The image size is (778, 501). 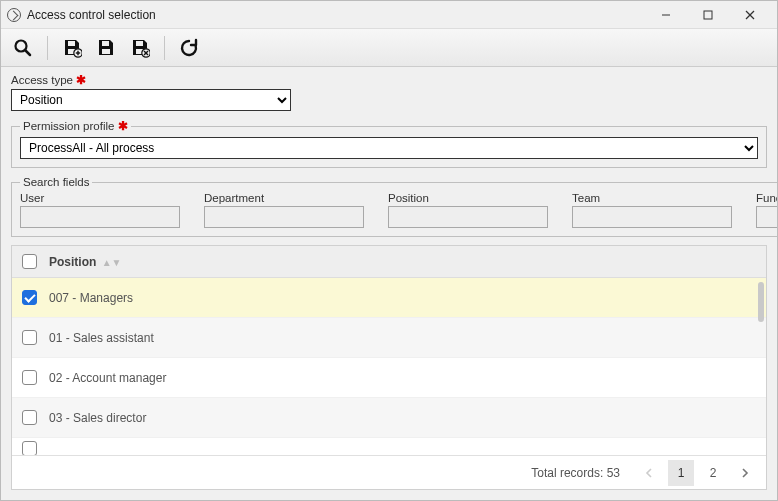 I want to click on table-row: 01 - Sales assistant, so click(x=389, y=338).